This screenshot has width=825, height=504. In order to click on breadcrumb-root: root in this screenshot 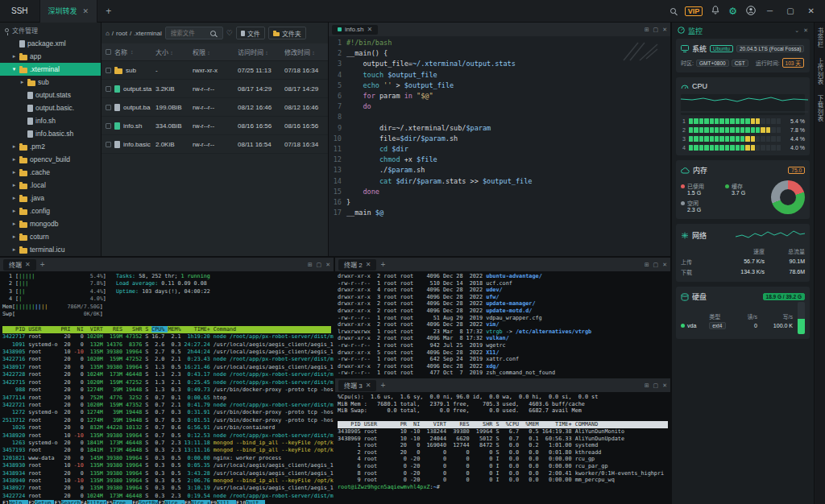, I will do `click(122, 34)`.